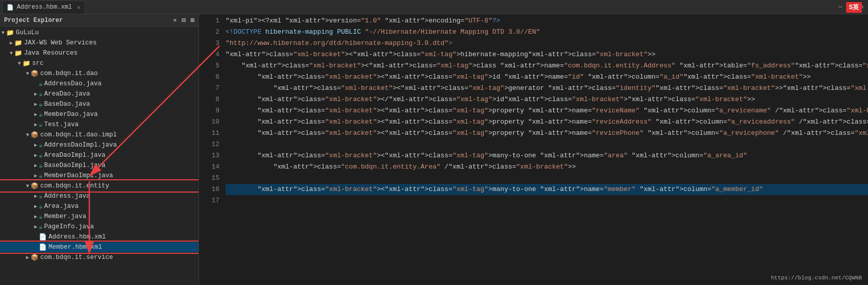 The image size is (868, 285). What do you see at coordinates (212, 66) in the screenshot?
I see `line-number-5: 5` at bounding box center [212, 66].